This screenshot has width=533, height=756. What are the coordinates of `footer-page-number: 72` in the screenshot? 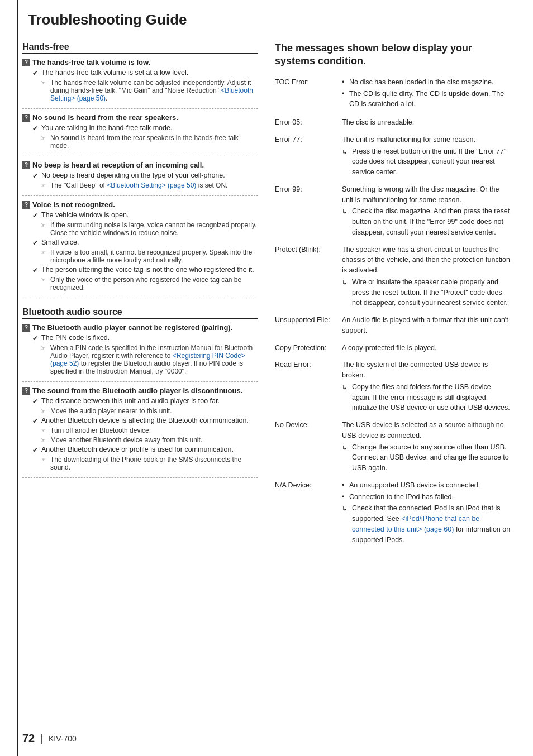 It's located at (28, 738).